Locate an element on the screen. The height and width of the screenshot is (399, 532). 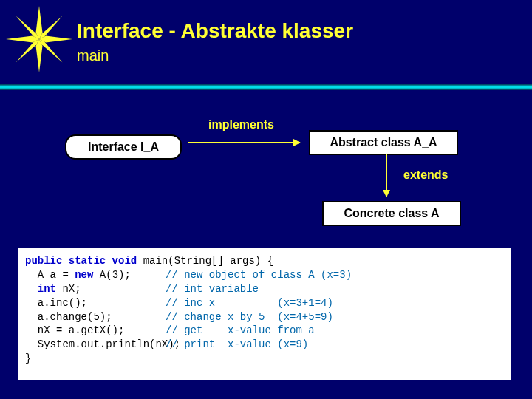
extends-arrow is located at coordinates (386, 175).